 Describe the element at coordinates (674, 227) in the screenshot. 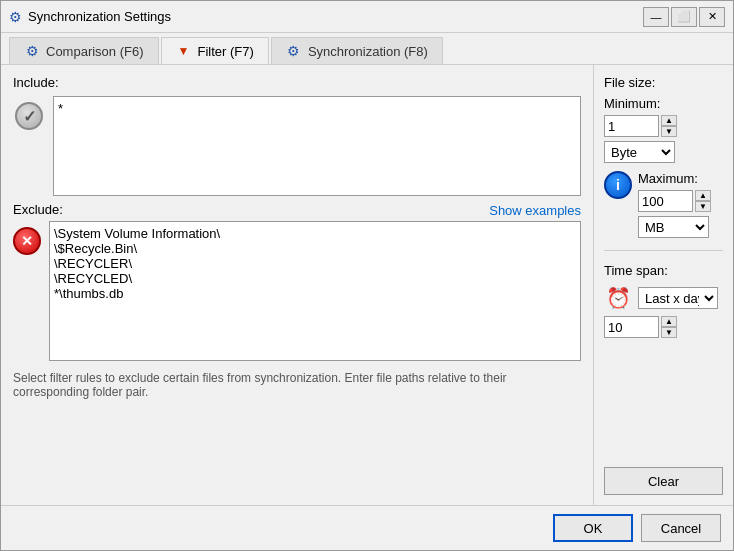

I see `maximum-unit-select: Byte KB MB GB` at that location.